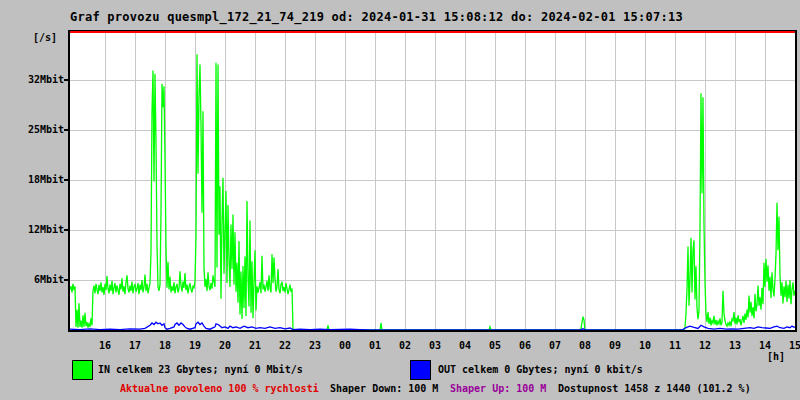 This screenshot has width=800, height=400. Describe the element at coordinates (555, 346) in the screenshot. I see `x-axis-tick-label: 07` at that location.